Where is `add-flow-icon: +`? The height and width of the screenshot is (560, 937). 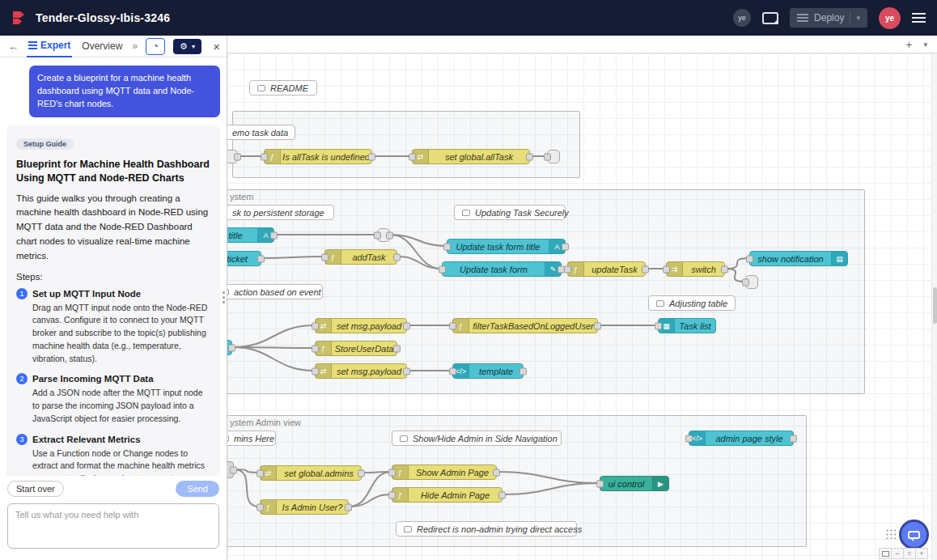 add-flow-icon: + is located at coordinates (909, 45).